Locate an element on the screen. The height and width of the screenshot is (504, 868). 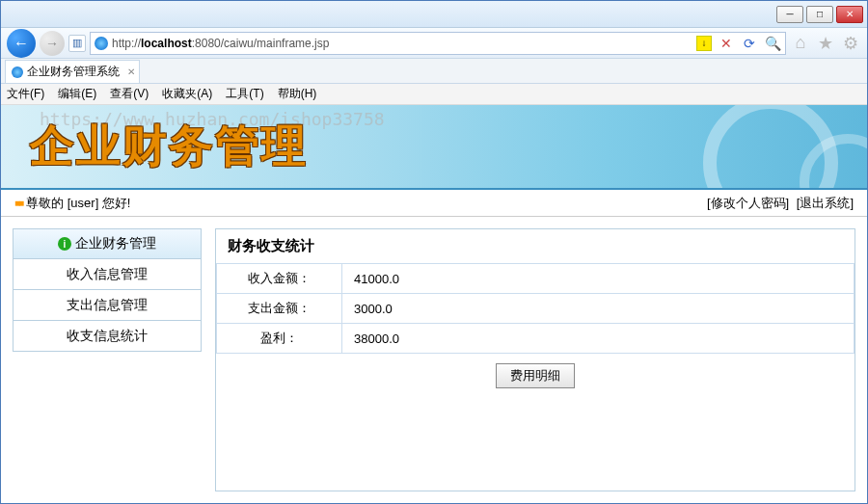
income-value: 41000.0 is located at coordinates (598, 279).